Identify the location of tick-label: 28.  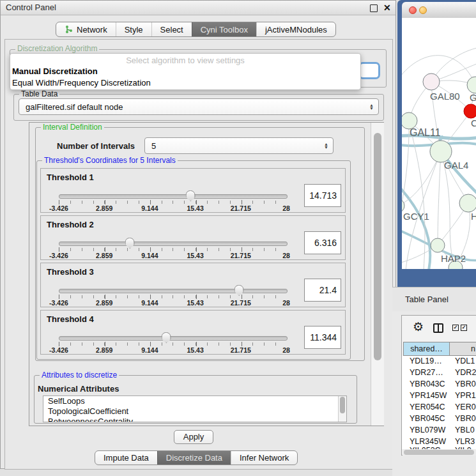
(286, 350).